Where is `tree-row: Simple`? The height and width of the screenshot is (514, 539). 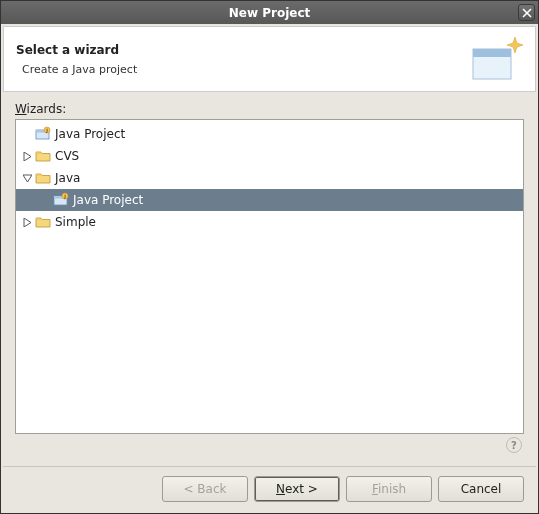 tree-row: Simple is located at coordinates (270, 222).